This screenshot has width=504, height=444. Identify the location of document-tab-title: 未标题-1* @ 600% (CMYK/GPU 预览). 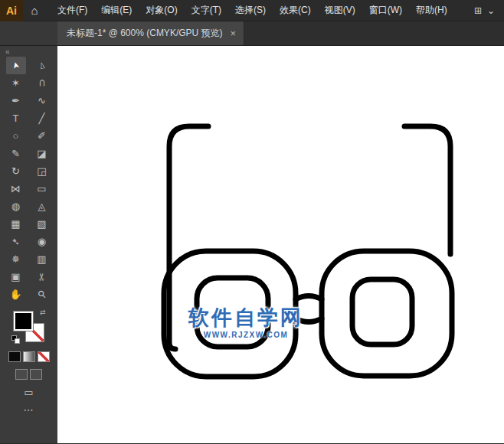
(145, 34).